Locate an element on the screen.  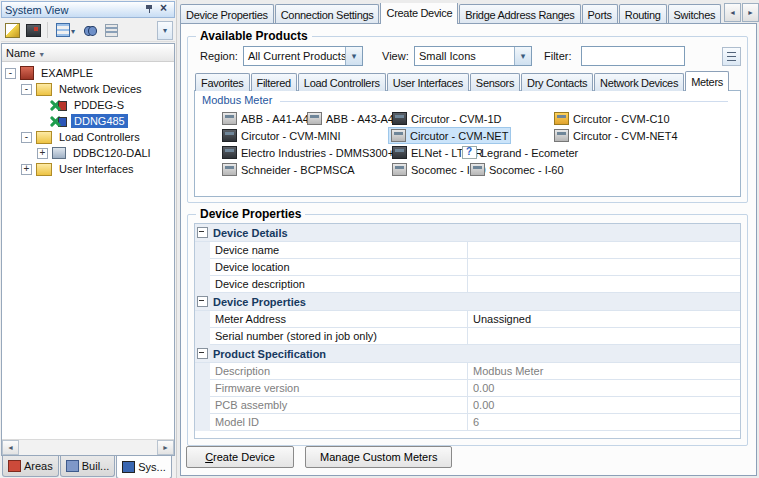
property-value: Unassigned is located at coordinates (604, 320).